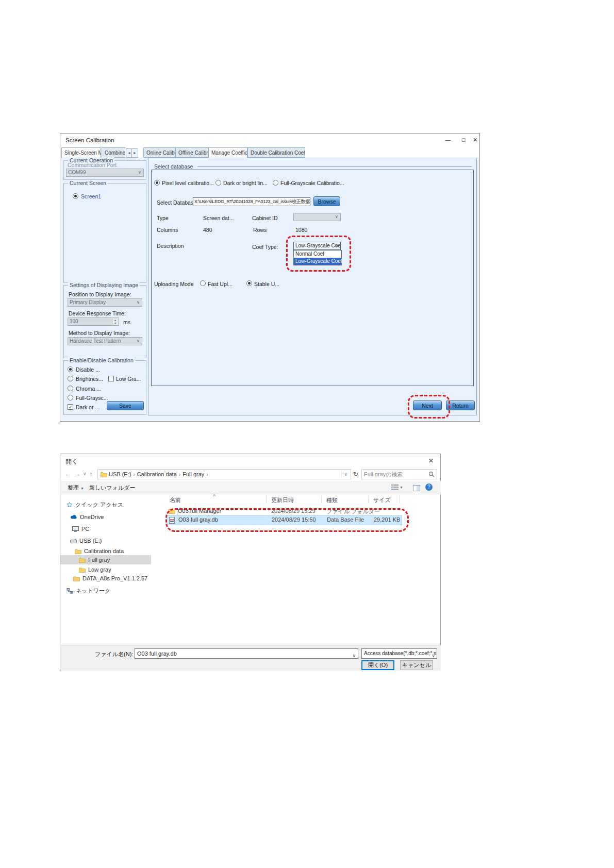 The image size is (614, 868). What do you see at coordinates (115, 323) in the screenshot?
I see `spin-down-icon: ▼` at bounding box center [115, 323].